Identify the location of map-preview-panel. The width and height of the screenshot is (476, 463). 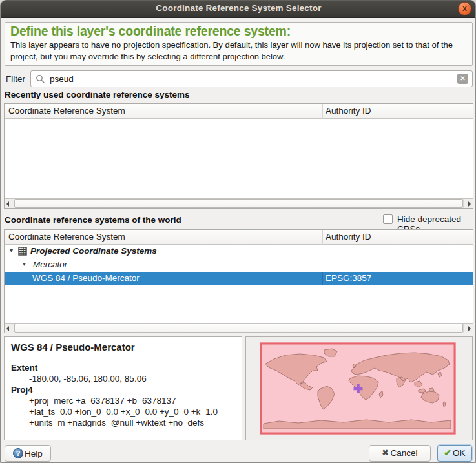
(359, 389).